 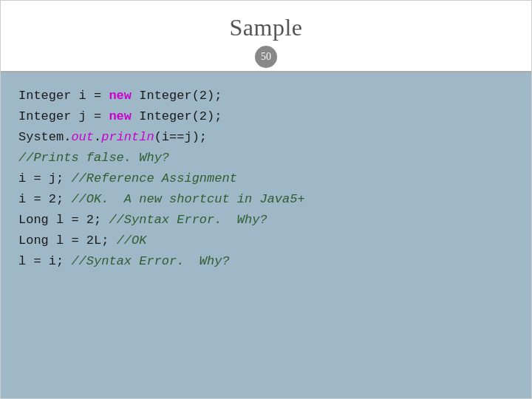 What do you see at coordinates (266, 158) in the screenshot?
I see `code-line-4: //Prints false. Why?` at bounding box center [266, 158].